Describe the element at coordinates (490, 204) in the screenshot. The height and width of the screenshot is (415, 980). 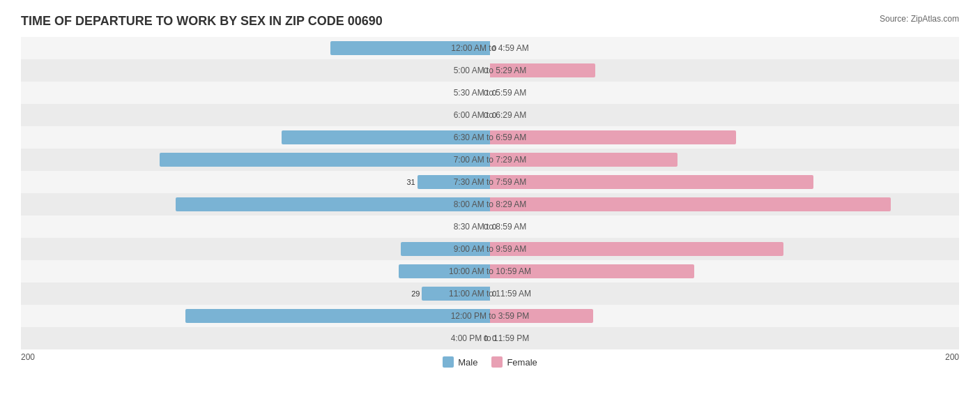
I see `bar-area: 8:00 AM to 8:29 AM 134171` at that location.